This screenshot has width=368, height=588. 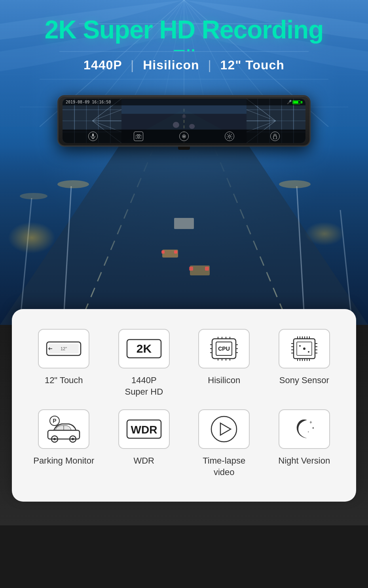 I want to click on dashcam-device: 2019-08-09 16:16:50 🎤, so click(x=184, y=122).